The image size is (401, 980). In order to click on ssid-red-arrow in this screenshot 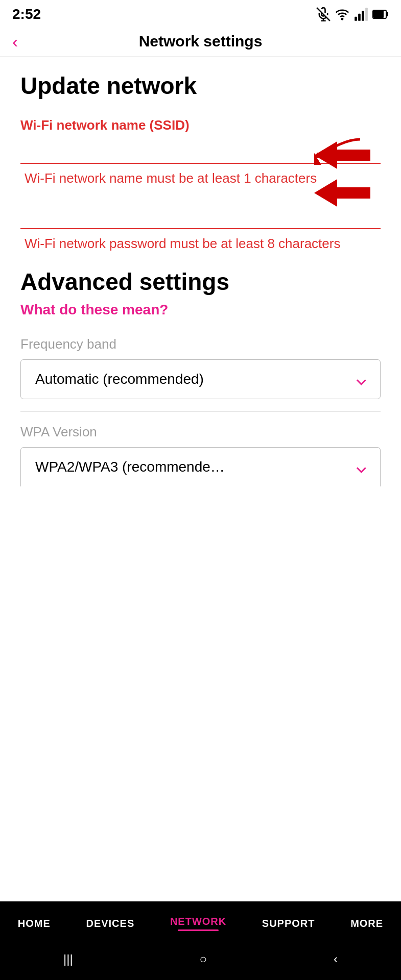, I will do `click(342, 155)`.